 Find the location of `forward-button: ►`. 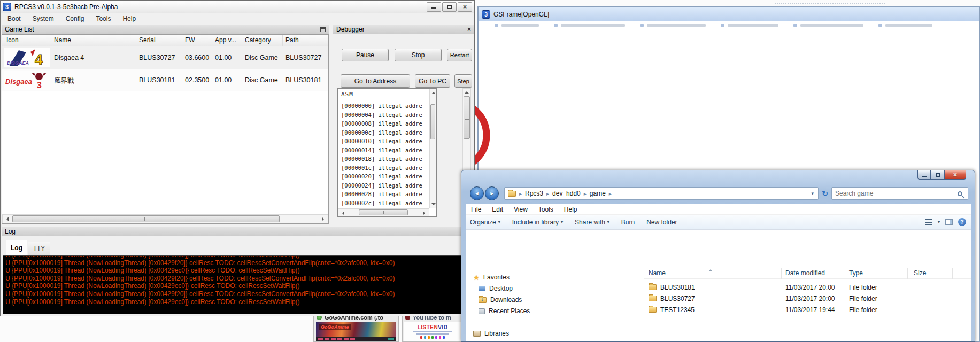

forward-button: ► is located at coordinates (492, 193).